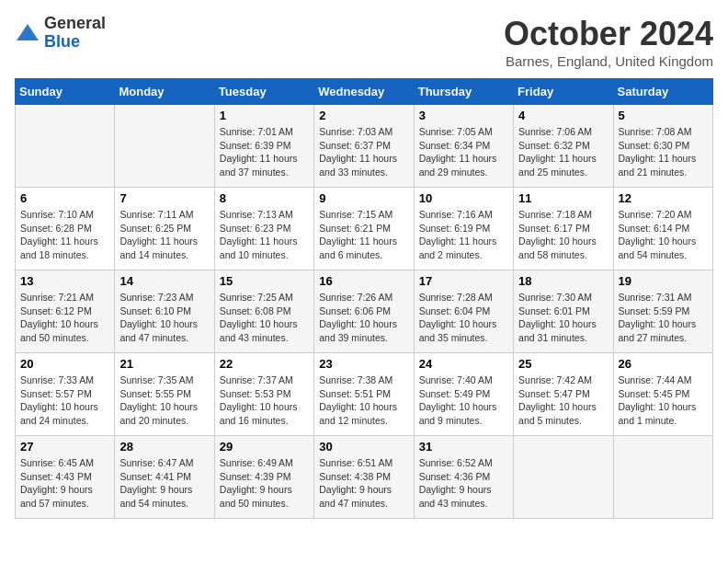 This screenshot has width=728, height=563. I want to click on calendar-cell: 14Sunrise: 7:23 AM Sunset: 6:10 PM Dayli…, so click(165, 312).